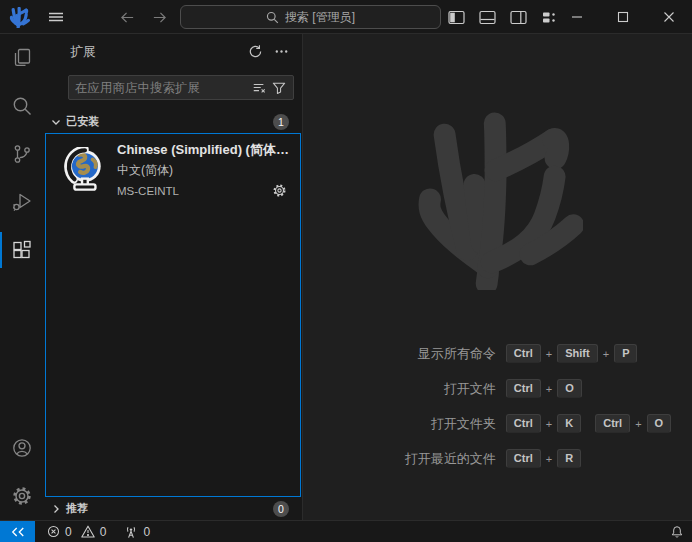 The height and width of the screenshot is (542, 692). Describe the element at coordinates (588, 424) in the screenshot. I see `shortcut-keys: Ctrl+KCtrl+O` at that location.